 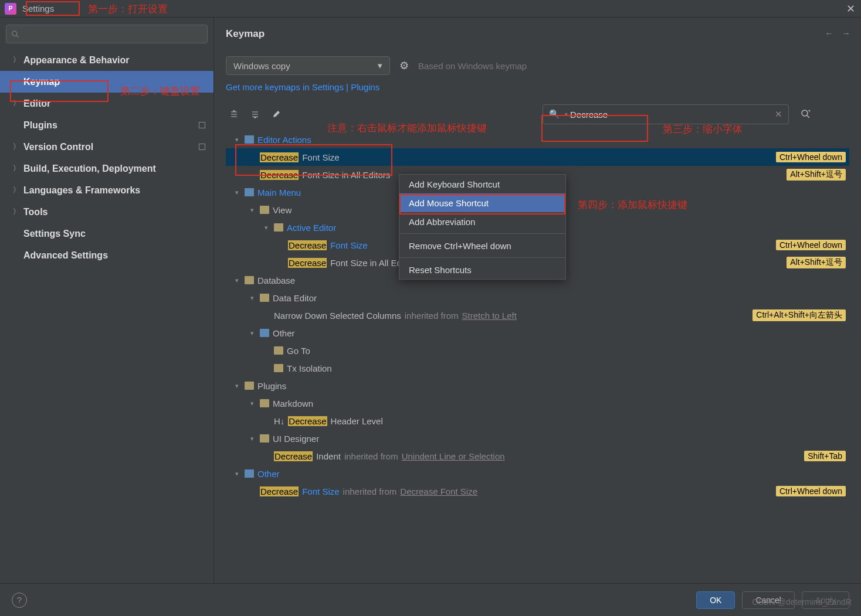 What do you see at coordinates (380, 66) in the screenshot?
I see `chevron-down-icon: ▾` at bounding box center [380, 66].